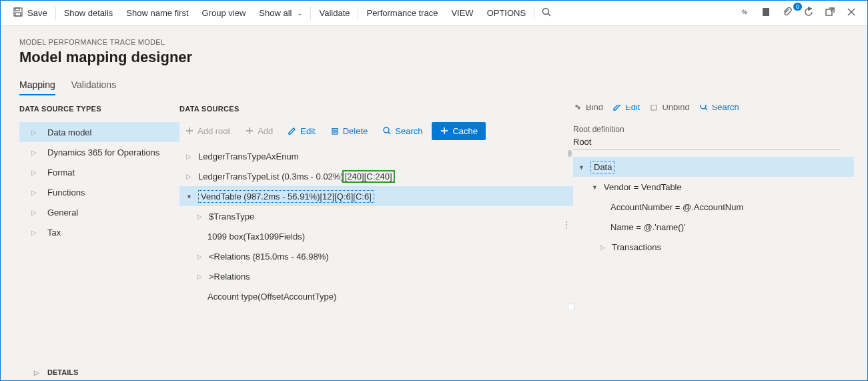  Describe the element at coordinates (443, 372) in the screenshot. I see `details-section: DETAILS` at that location.